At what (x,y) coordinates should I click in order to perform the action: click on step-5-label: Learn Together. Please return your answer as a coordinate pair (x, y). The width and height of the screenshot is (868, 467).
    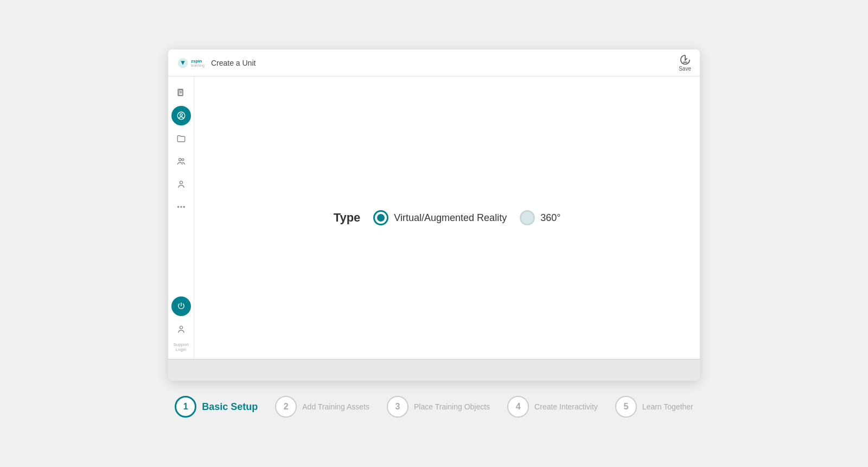
    Looking at the image, I should click on (668, 407).